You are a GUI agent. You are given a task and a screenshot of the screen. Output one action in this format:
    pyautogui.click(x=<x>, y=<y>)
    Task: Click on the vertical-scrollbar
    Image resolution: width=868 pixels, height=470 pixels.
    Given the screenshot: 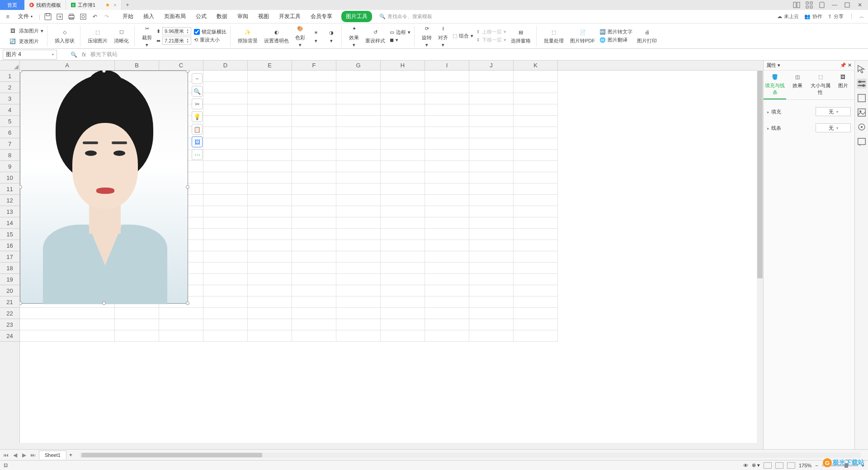 What is the action you would take?
    pyautogui.click(x=760, y=252)
    